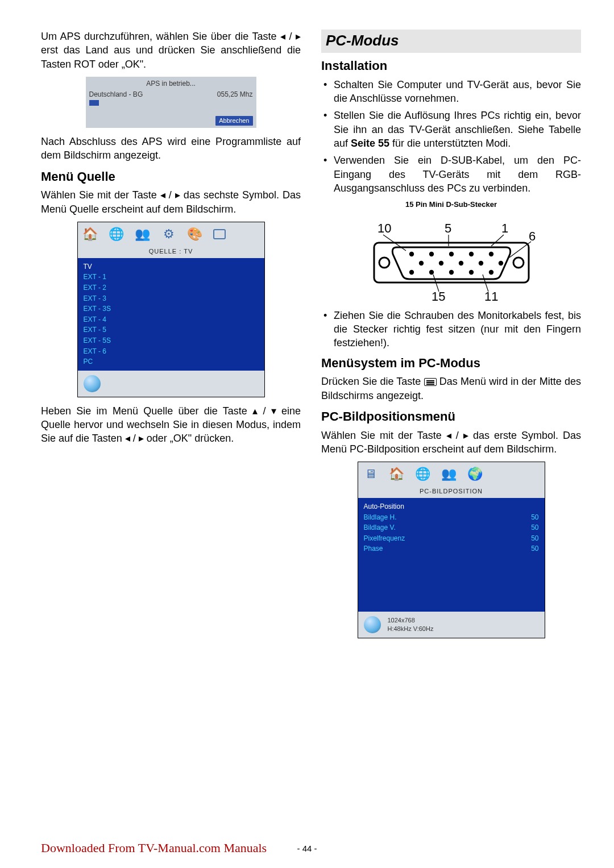 The image size is (614, 868). Describe the element at coordinates (171, 84) in the screenshot. I see `aps-status: APS in betrieb...` at that location.